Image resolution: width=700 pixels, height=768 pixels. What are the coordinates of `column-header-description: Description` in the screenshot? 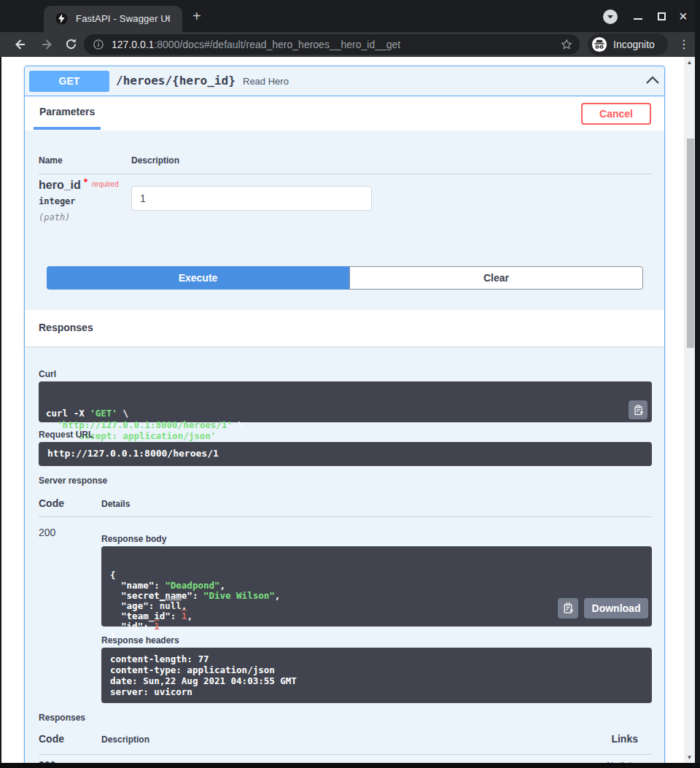 It's located at (155, 160).